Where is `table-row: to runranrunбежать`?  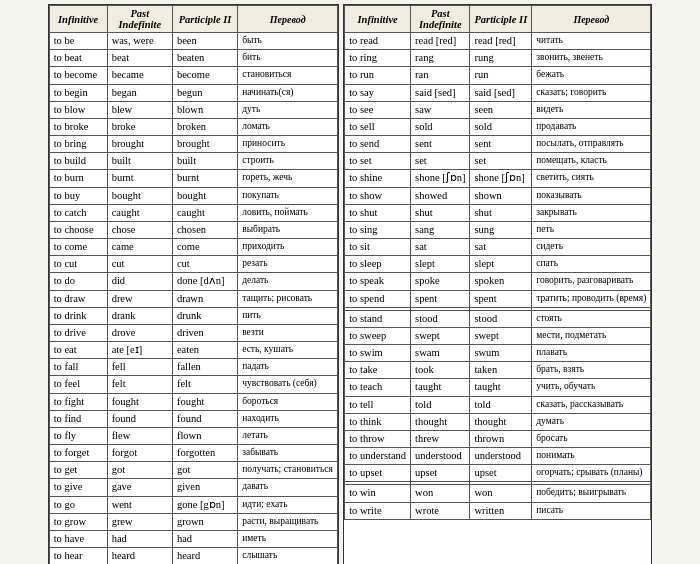 table-row: to runranrunбежать is located at coordinates (498, 76).